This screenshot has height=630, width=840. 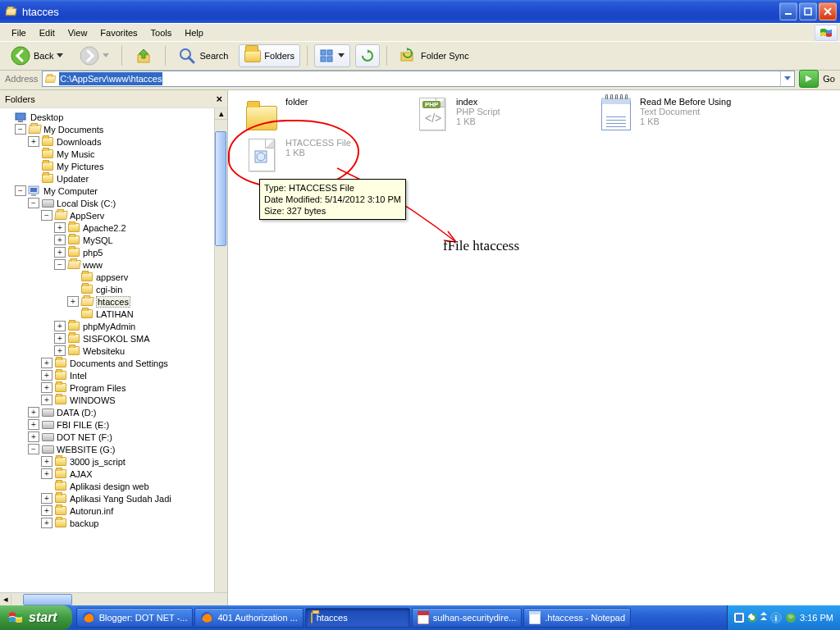 I want to click on go-button, so click(x=809, y=79).